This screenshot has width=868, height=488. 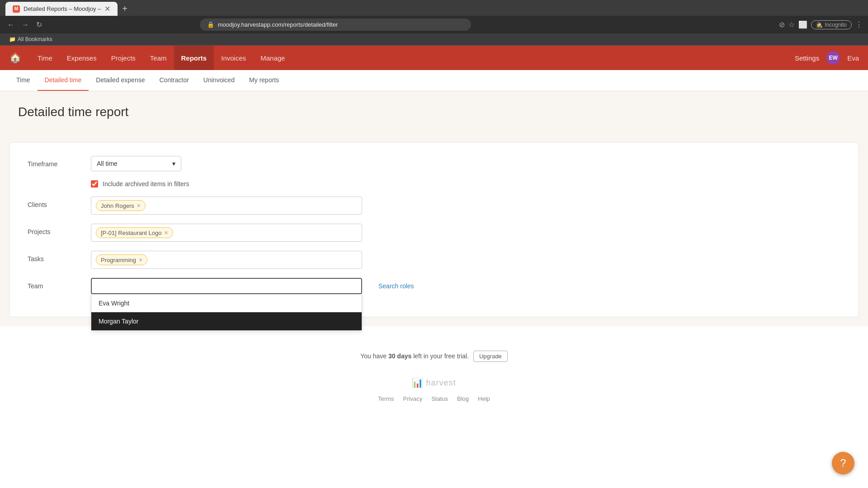 I want to click on refresh-button: ↻, so click(x=39, y=24).